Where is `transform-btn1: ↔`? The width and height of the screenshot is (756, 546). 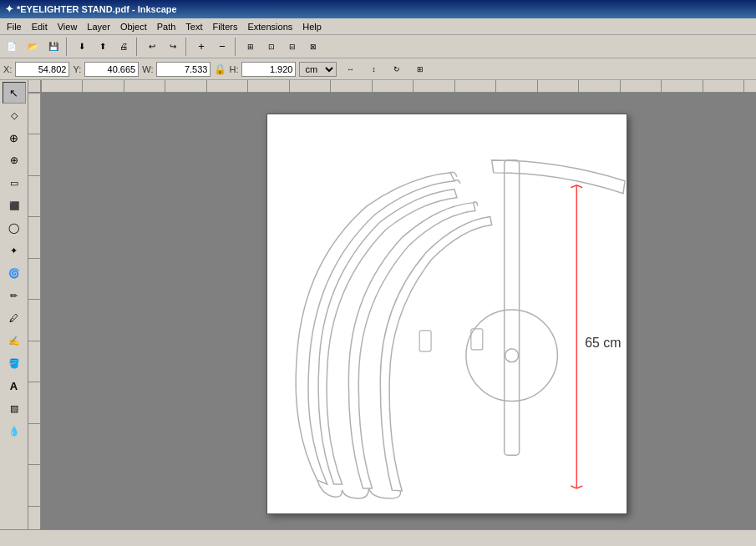
transform-btn1: ↔ is located at coordinates (350, 69).